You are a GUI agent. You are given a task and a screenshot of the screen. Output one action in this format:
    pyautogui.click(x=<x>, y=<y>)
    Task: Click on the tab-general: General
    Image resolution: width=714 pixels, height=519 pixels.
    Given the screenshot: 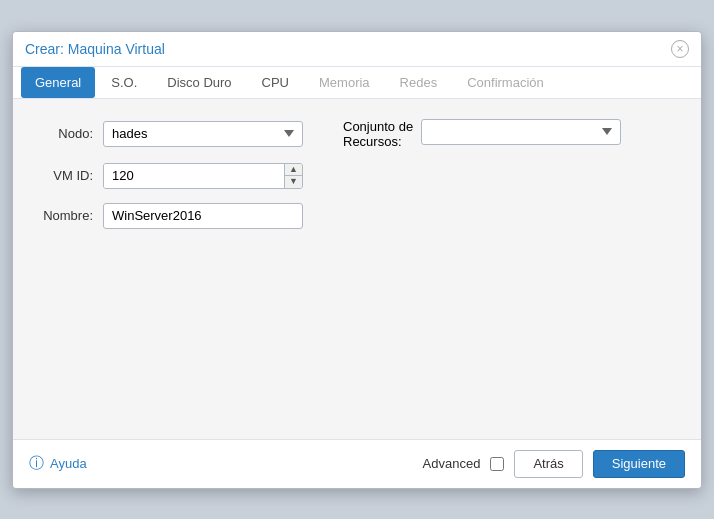 What is the action you would take?
    pyautogui.click(x=58, y=82)
    